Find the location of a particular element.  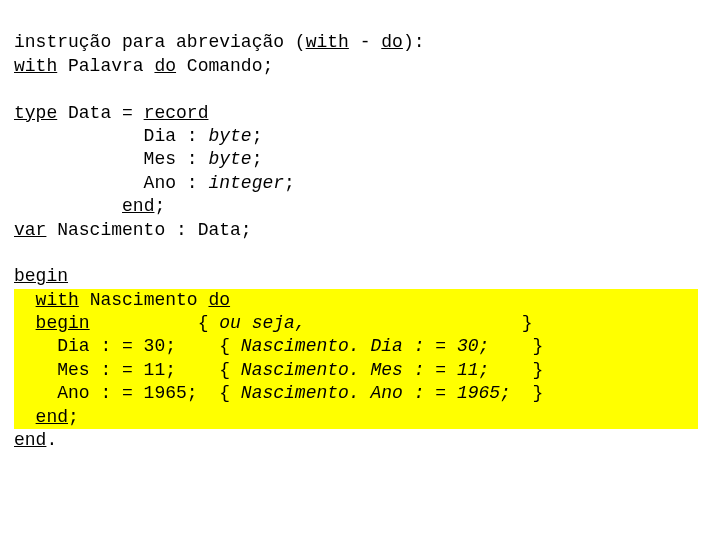

comment: Nascimento. Dia : = 30; is located at coordinates (376, 346).